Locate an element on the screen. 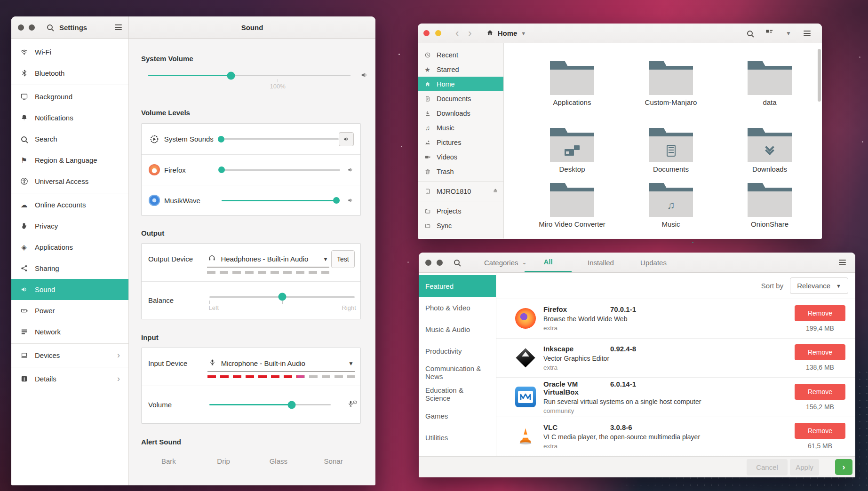  categories-dropdown: Categories ⌄ is located at coordinates (505, 262).